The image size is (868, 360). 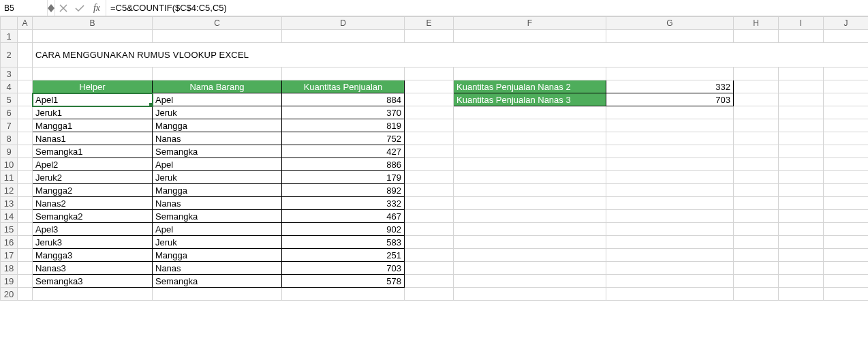 I want to click on table1-qty-9: 467, so click(x=343, y=217).